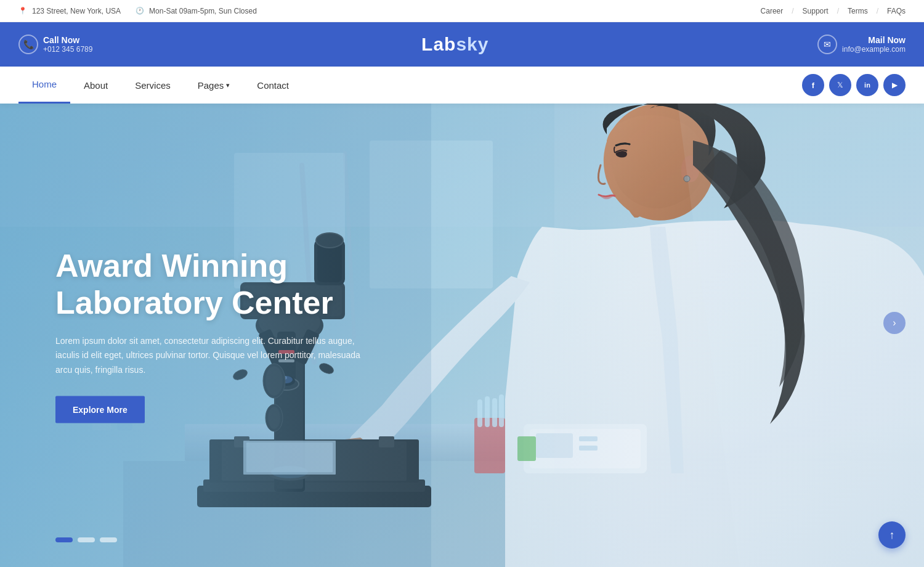  Describe the element at coordinates (439, 44) in the screenshot. I see `logo-part1: Lab` at that location.